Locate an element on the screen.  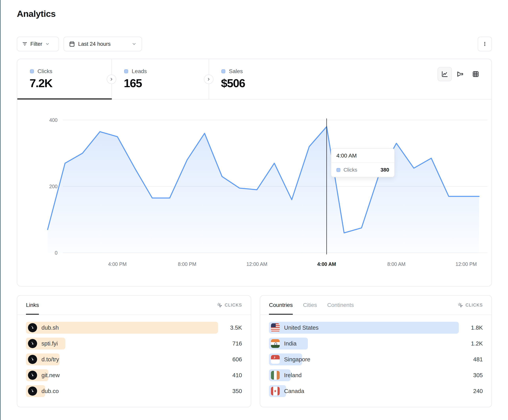
link-clicks-value: 606 is located at coordinates (232, 360).